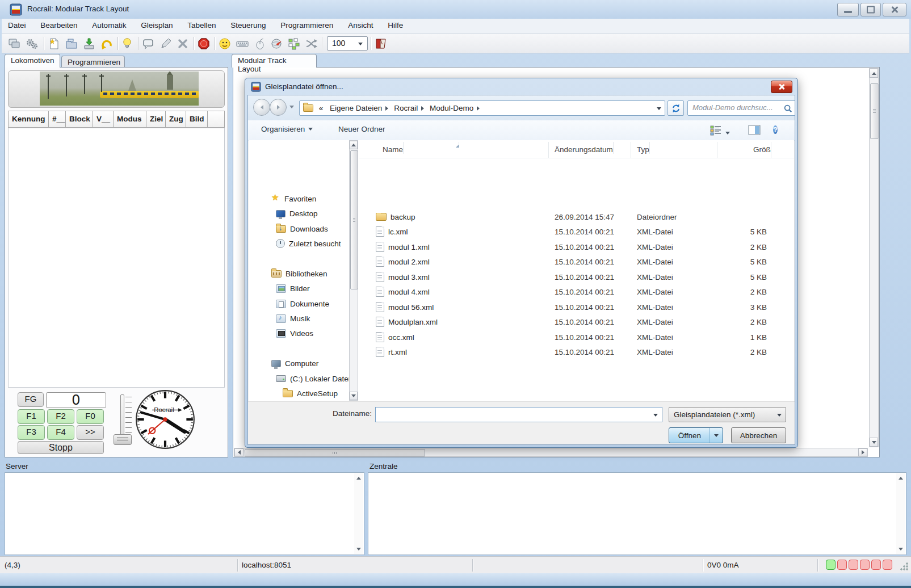 The width and height of the screenshot is (911, 588). I want to click on column-zug: Zug, so click(176, 119).